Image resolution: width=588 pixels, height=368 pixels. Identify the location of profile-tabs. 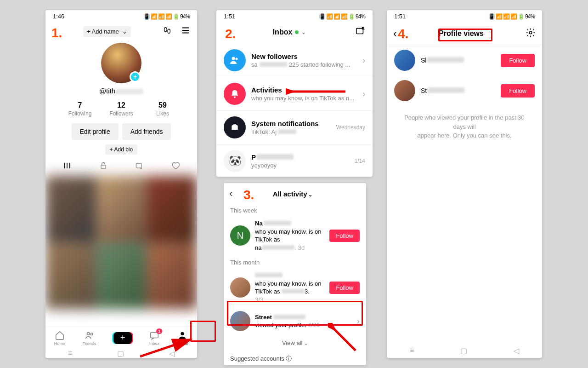
(121, 165).